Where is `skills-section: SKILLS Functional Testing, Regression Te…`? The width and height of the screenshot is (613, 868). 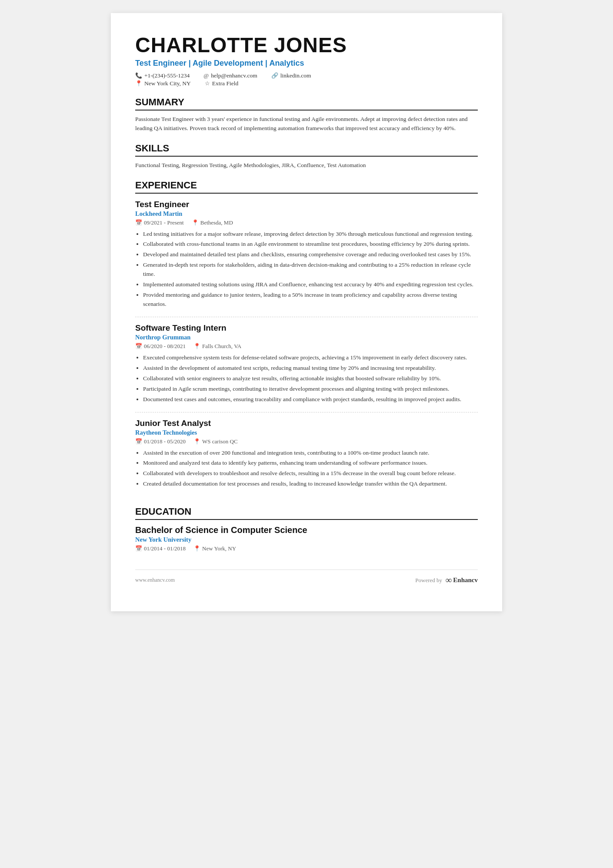 skills-section: SKILLS Functional Testing, Regression Te… is located at coordinates (306, 157).